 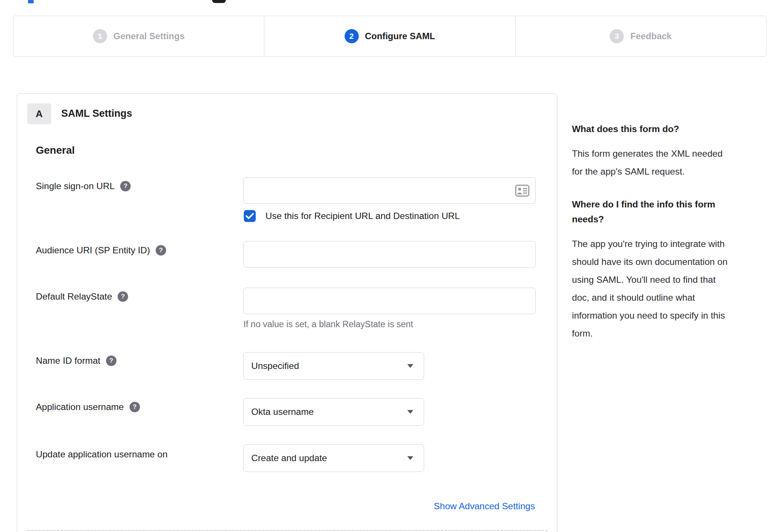 What do you see at coordinates (102, 454) in the screenshot?
I see `field-label-text: Update application username on` at bounding box center [102, 454].